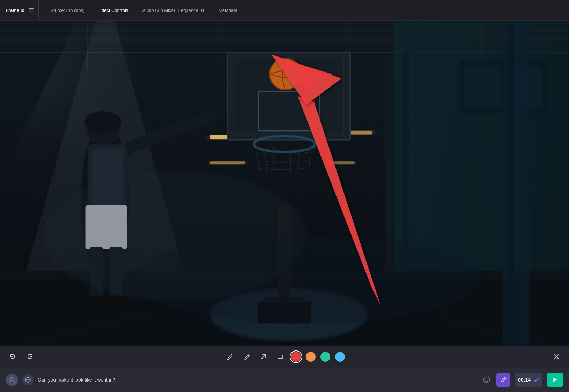  Describe the element at coordinates (487, 380) in the screenshot. I see `emoji-button` at that location.